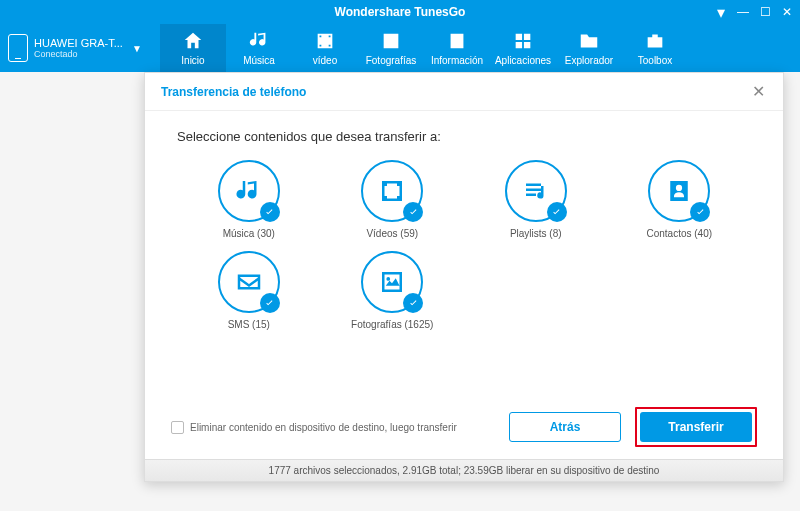  Describe the element at coordinates (536, 191) in the screenshot. I see `playlist-circle` at that location.